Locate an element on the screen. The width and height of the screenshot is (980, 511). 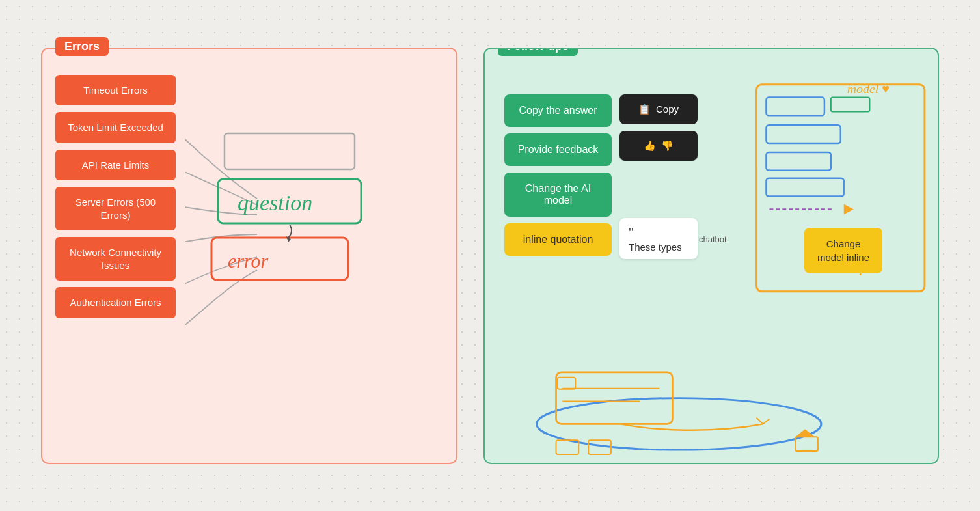
inline-quote-text: These types is located at coordinates (659, 247).